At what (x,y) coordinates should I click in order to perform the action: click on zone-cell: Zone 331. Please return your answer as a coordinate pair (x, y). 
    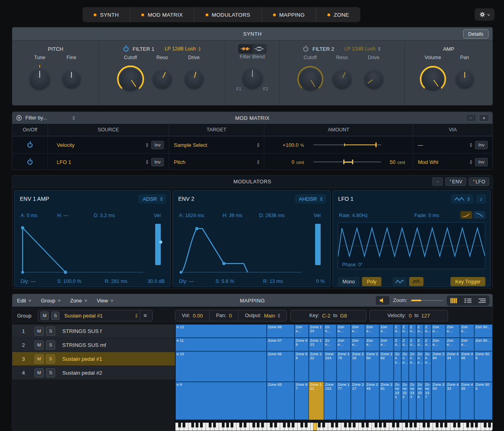
    Looking at the image, I should click on (398, 401).